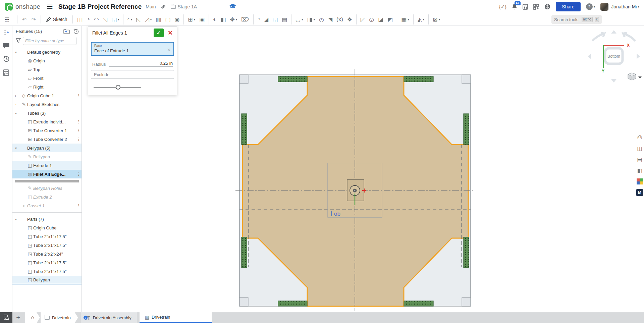 This screenshot has width=644, height=323. What do you see at coordinates (66, 32) in the screenshot?
I see `create-folder-icon` at bounding box center [66, 32].